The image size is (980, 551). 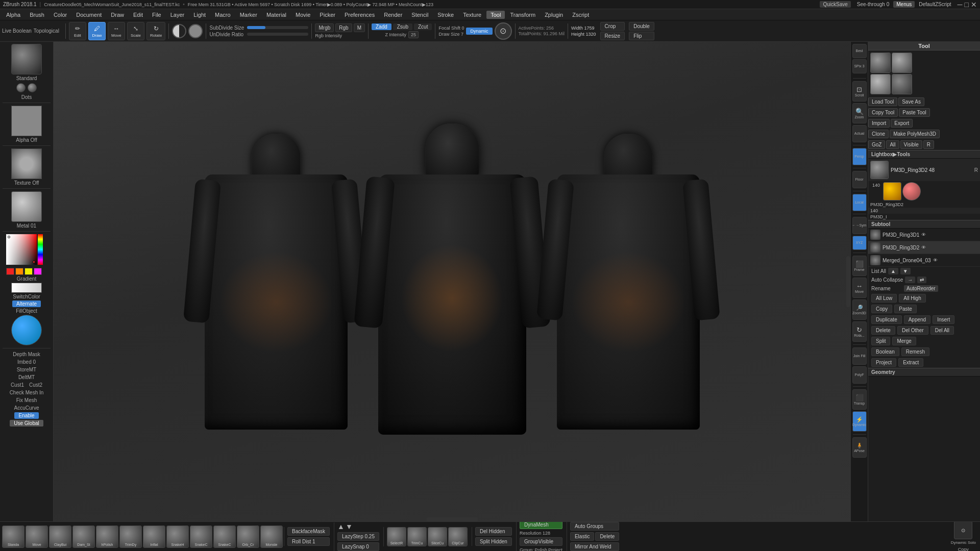 I want to click on canvas-scrollbar-horizontal, so click(x=452, y=519).